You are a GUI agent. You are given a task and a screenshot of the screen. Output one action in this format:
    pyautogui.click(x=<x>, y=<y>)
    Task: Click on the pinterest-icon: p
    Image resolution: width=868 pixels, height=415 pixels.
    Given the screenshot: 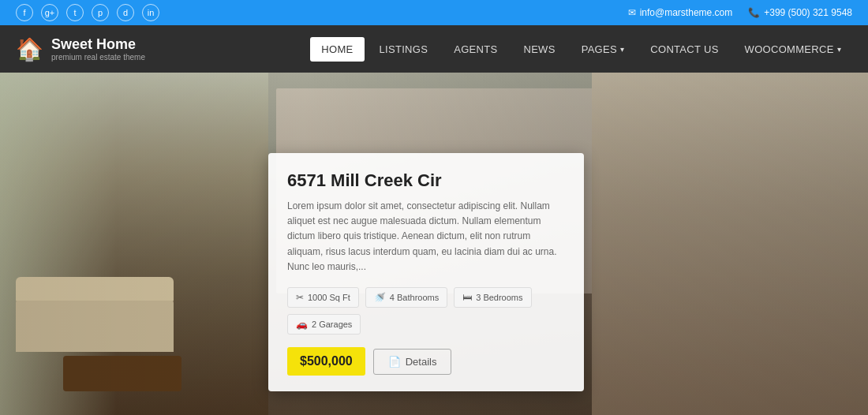 What is the action you would take?
    pyautogui.click(x=100, y=13)
    